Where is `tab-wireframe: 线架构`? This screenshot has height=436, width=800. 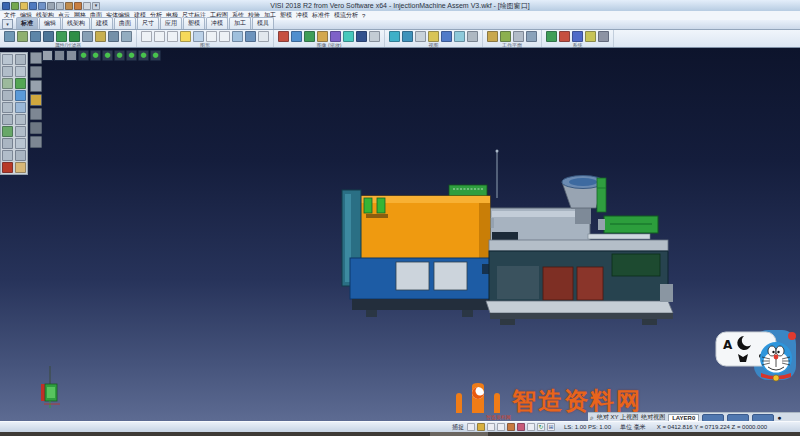
tab-wireframe: 线架构 is located at coordinates (76, 23).